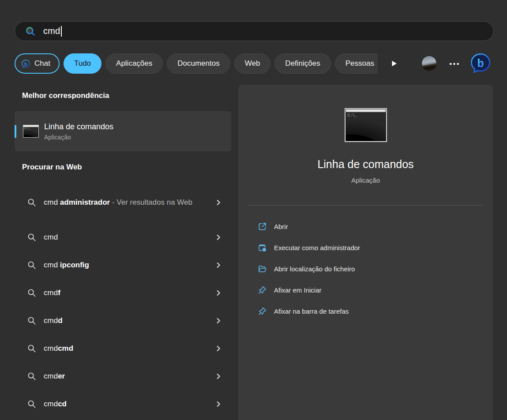  Describe the element at coordinates (365, 248) in the screenshot. I see `action-executar-como-administrador: Executar como administrador` at that location.